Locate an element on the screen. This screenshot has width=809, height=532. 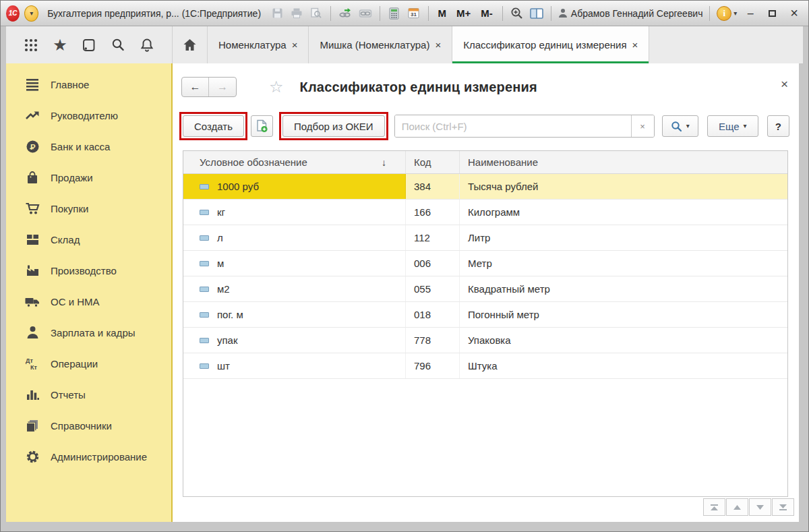
minimize-button: – is located at coordinates (750, 13).